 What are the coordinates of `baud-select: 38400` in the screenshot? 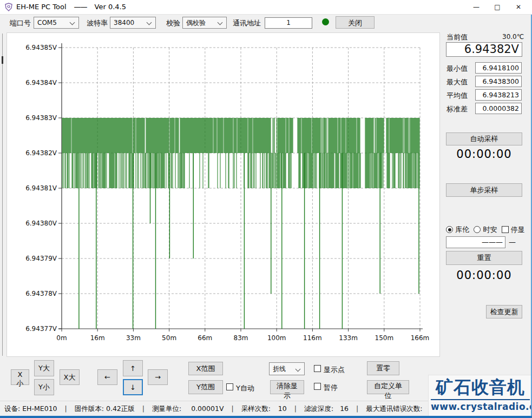 It's located at (133, 23).